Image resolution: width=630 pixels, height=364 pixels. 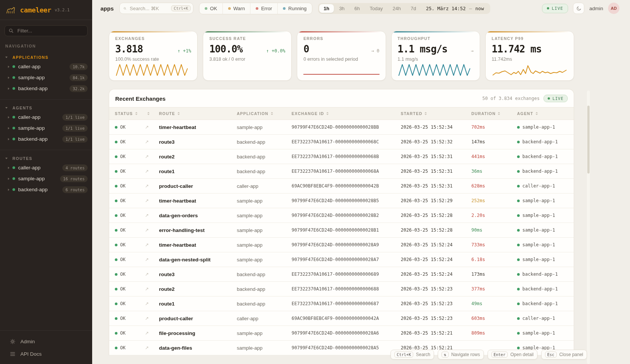 What do you see at coordinates (341, 59) in the screenshot?
I see `stat-subtext: 0 errors in selected period` at bounding box center [341, 59].